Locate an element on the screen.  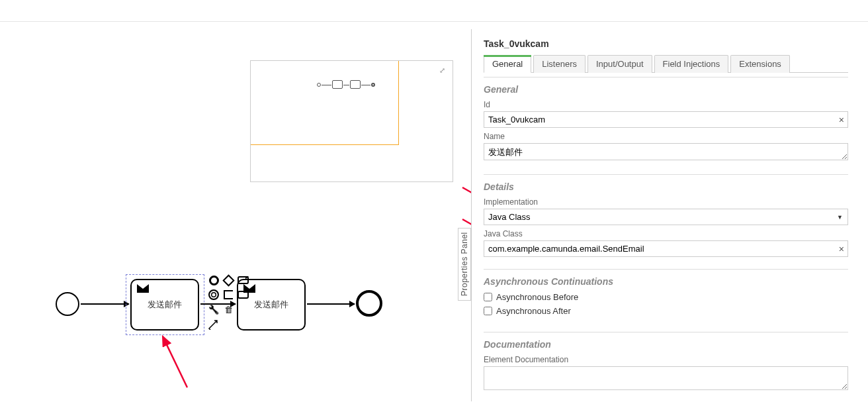
properties-title: Task_0vukcam is located at coordinates (666, 44).